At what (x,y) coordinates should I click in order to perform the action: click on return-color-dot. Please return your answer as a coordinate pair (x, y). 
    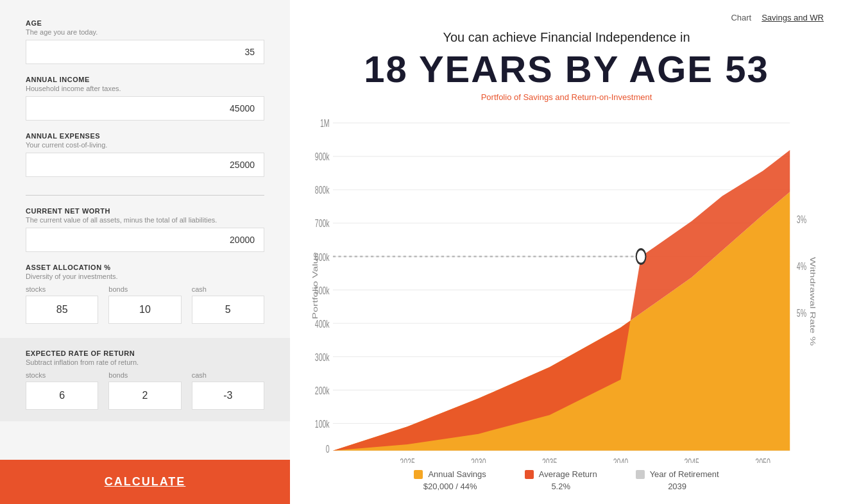
    Looking at the image, I should click on (529, 475).